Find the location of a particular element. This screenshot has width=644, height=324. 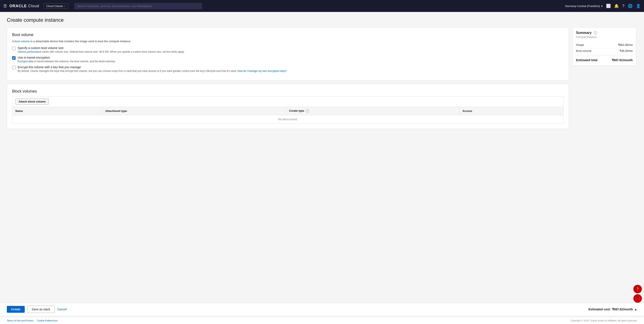

col-access: Access is located at coordinates (512, 111).